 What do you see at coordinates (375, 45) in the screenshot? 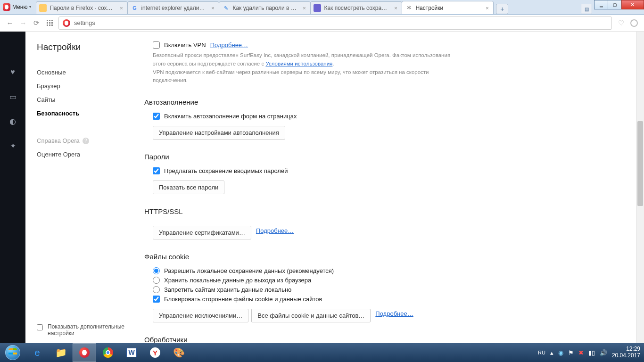
I see `vpn-enable-row: Включить VPN Подробнее…` at bounding box center [375, 45].